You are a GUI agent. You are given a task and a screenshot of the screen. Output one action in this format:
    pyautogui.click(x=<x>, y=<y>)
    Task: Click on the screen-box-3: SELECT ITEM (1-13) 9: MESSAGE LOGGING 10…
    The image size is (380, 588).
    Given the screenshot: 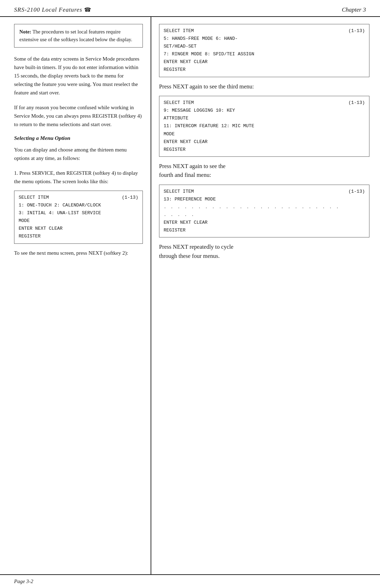 What is the action you would take?
    pyautogui.click(x=264, y=126)
    